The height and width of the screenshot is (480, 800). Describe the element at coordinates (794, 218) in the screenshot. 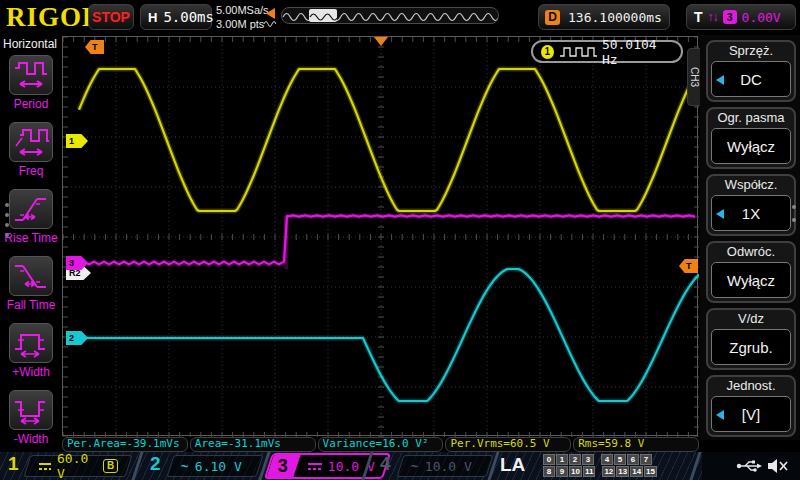

I see `menu-page-dots` at that location.